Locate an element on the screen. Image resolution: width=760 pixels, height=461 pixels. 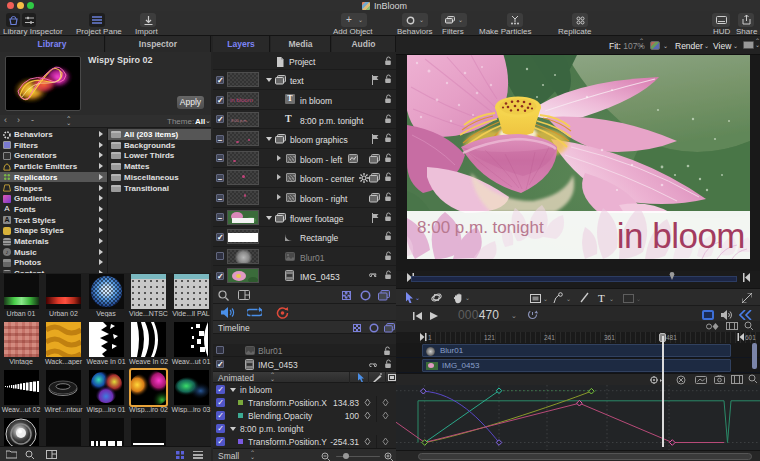
svg-text: 8:00 p.m. tonight is located at coordinates (480, 228).